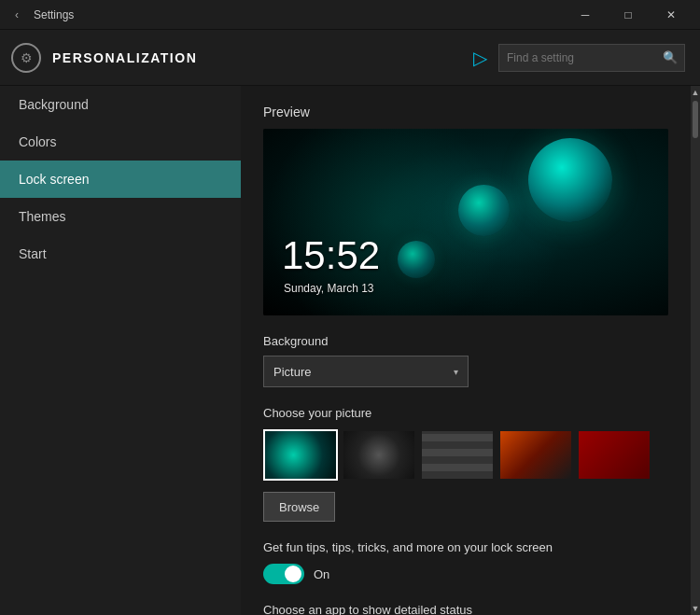 The width and height of the screenshot is (700, 615). What do you see at coordinates (350, 58) in the screenshot?
I see `header: ⚙ PERSONALIZATION ▷ 🔍` at bounding box center [350, 58].